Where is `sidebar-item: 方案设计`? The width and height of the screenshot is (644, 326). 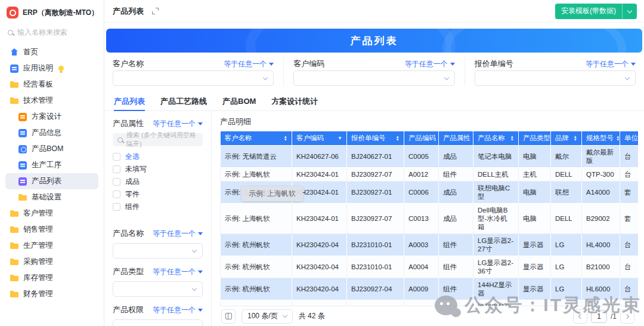
sidebar-item: 方案设计 is located at coordinates (52, 117).